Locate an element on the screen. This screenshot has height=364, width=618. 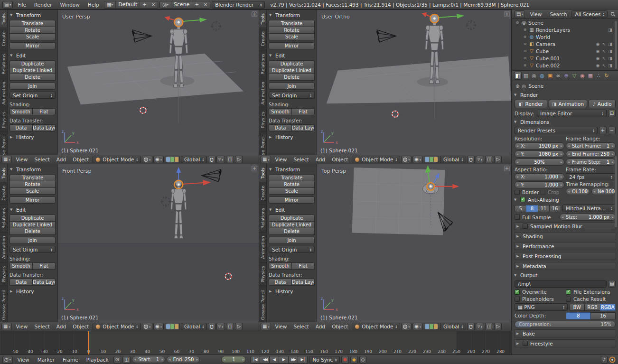
frame-step-field: Frame Step:1 is located at coordinates (590, 162).